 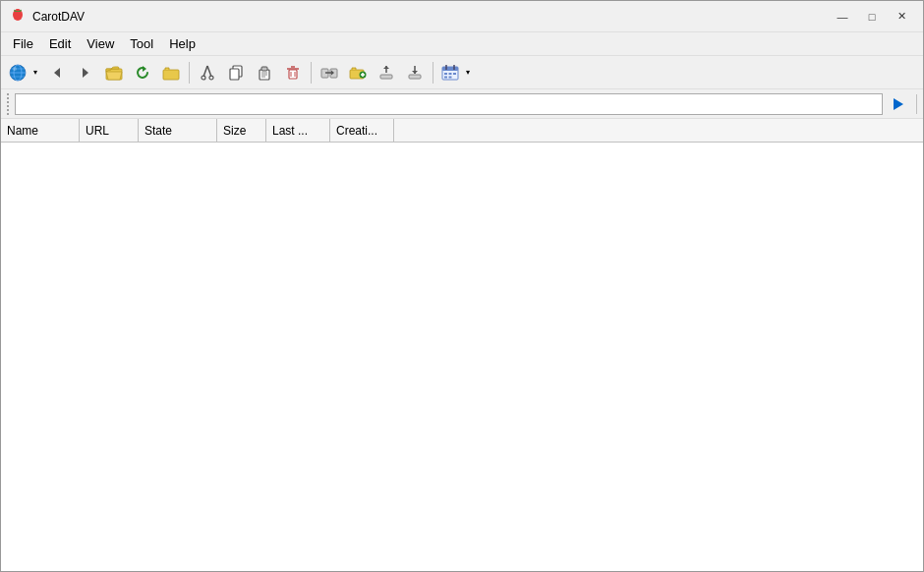 I want to click on delete-button, so click(x=293, y=73).